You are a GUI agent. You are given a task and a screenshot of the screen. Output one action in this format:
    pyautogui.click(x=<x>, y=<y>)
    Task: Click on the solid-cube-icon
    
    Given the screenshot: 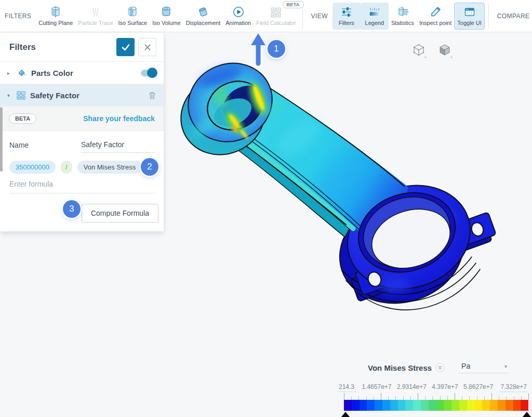 What is the action you would take?
    pyautogui.click(x=445, y=50)
    